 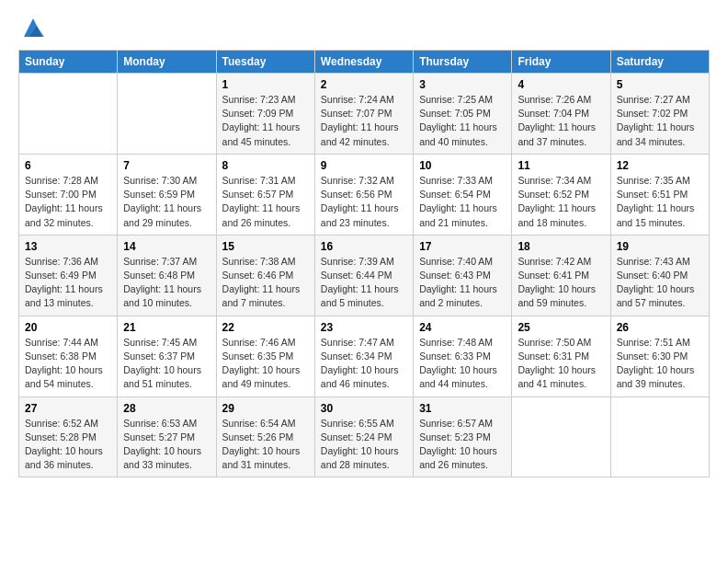 I want to click on day-info: Sunrise: 6:53 AMSunset: 5:27 PMDaylight:…, so click(x=166, y=445).